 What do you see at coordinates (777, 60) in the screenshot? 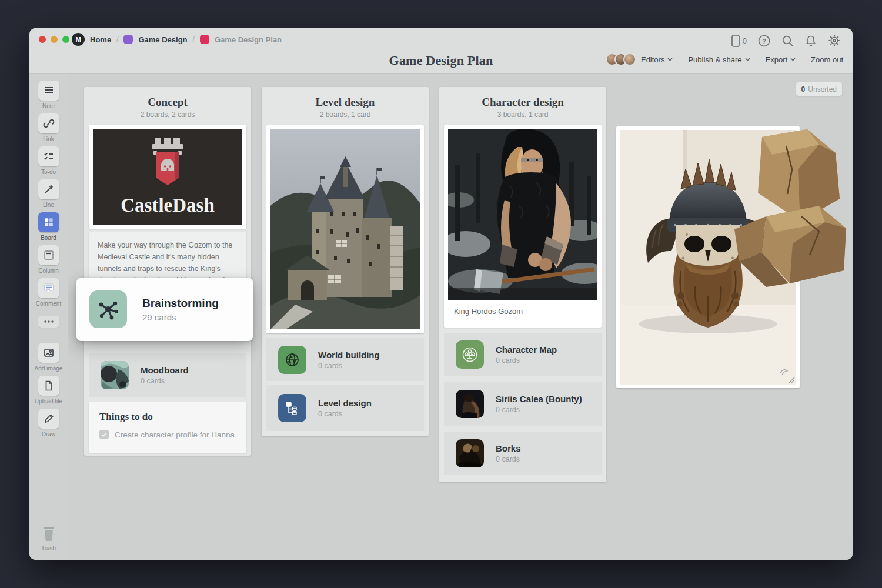
I see `export-label: Export` at bounding box center [777, 60].